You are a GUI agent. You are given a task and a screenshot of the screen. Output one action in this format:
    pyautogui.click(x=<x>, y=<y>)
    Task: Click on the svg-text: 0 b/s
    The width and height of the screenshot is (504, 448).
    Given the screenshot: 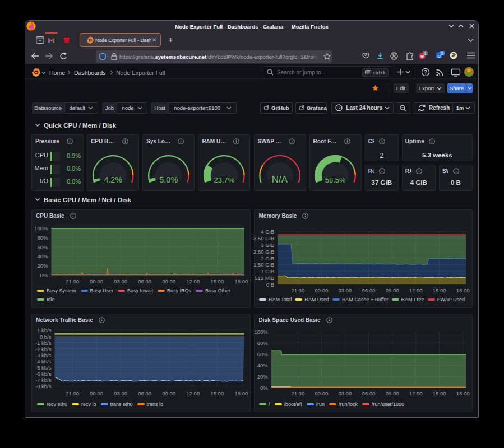 What is the action you would take?
    pyautogui.click(x=46, y=337)
    